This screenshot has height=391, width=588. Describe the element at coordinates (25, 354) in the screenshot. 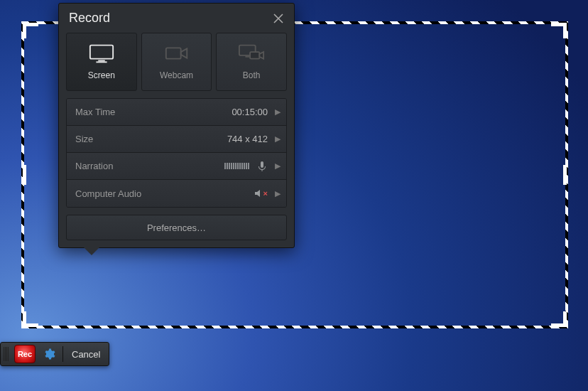

I see `record-button: Rec` at that location.